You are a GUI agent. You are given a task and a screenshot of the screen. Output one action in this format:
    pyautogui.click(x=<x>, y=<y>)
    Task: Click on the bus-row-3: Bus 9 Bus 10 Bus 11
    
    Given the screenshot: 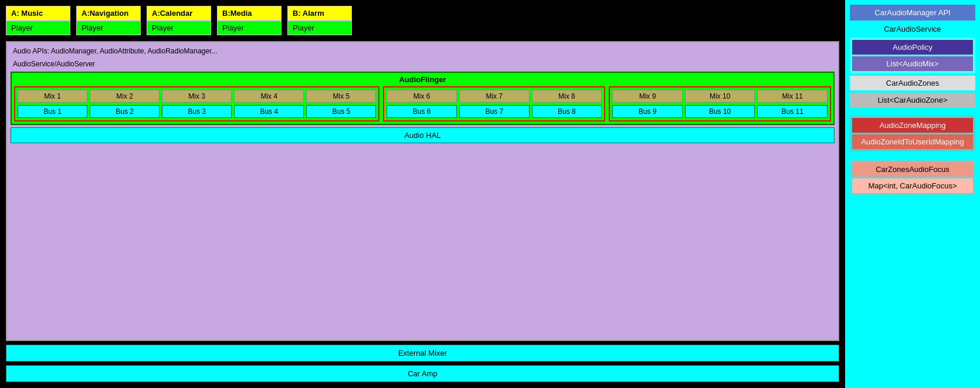 What is the action you would take?
    pyautogui.click(x=720, y=112)
    